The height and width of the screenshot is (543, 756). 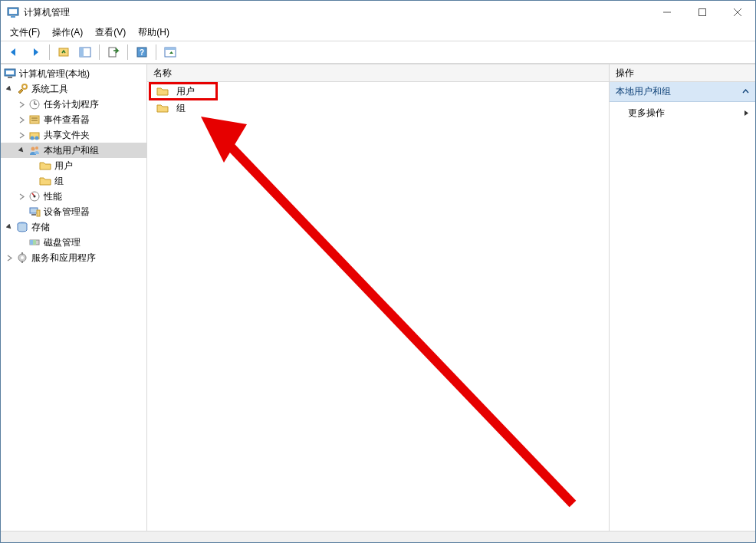 What do you see at coordinates (59, 181) in the screenshot?
I see `tree-label: 组` at bounding box center [59, 181].